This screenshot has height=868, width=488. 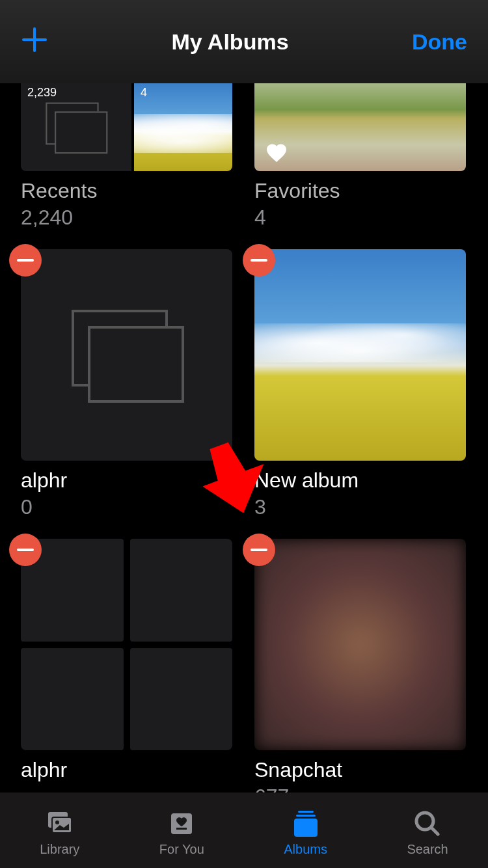 What do you see at coordinates (306, 850) in the screenshot?
I see `tab-label: Albums` at bounding box center [306, 850].